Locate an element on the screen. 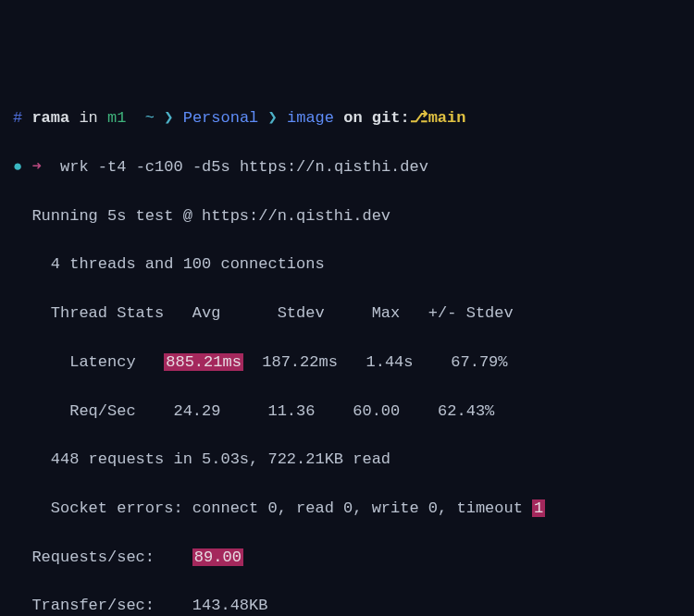 This screenshot has height=616, width=694. rps-prefix: Requests/sec: is located at coordinates (103, 557).